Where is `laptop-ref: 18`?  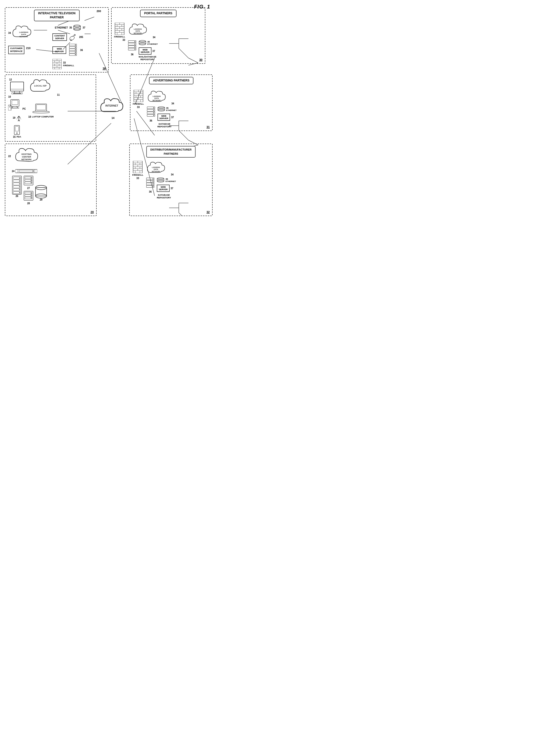 laptop-ref: 18 is located at coordinates (30, 117).